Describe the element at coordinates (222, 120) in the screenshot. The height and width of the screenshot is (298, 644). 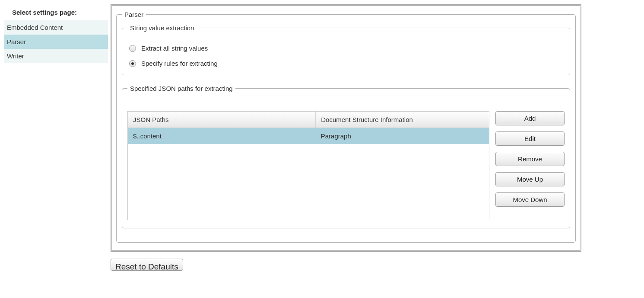
I see `column-header-json-paths: JSON Paths` at that location.